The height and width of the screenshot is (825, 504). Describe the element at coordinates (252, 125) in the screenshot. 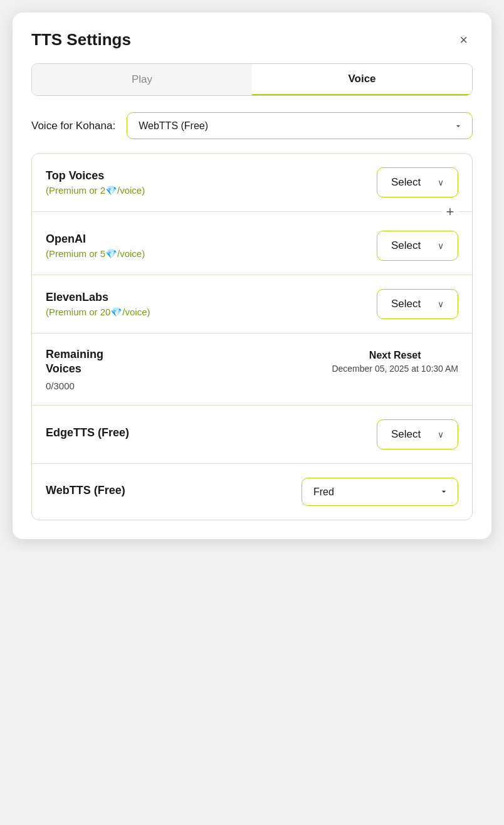

I see `voice-for-row: Voice for Kohana: WebTTS (Free) OpenAI E…` at that location.